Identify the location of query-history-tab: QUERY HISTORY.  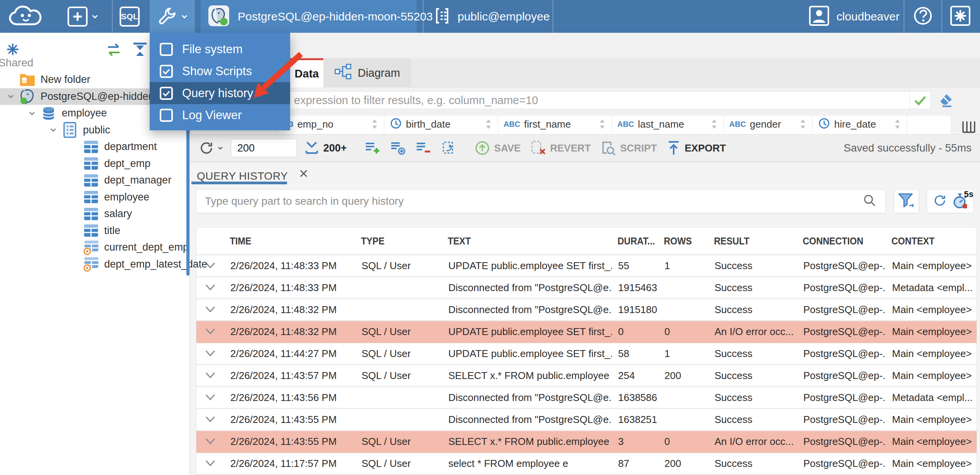
(242, 176).